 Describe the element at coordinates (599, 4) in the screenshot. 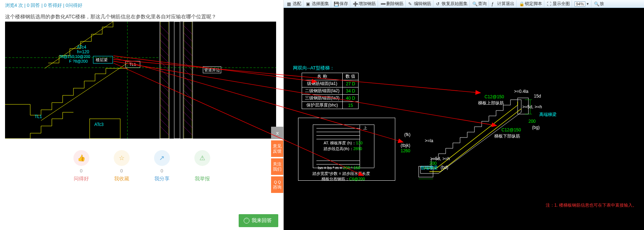

I see `tb-zoom-in-button: 🔍放` at that location.